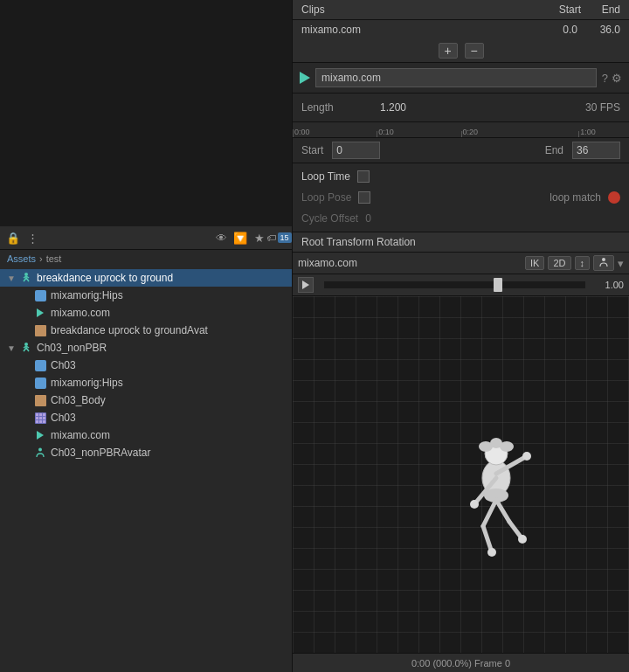 This screenshot has height=672, width=629. Describe the element at coordinates (54, 259) in the screenshot. I see `breadcrumb-folder: test` at that location.